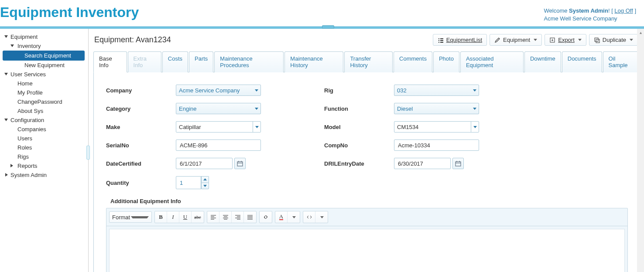  What do you see at coordinates (204, 163) in the screenshot?
I see `datecert-input` at bounding box center [204, 163].